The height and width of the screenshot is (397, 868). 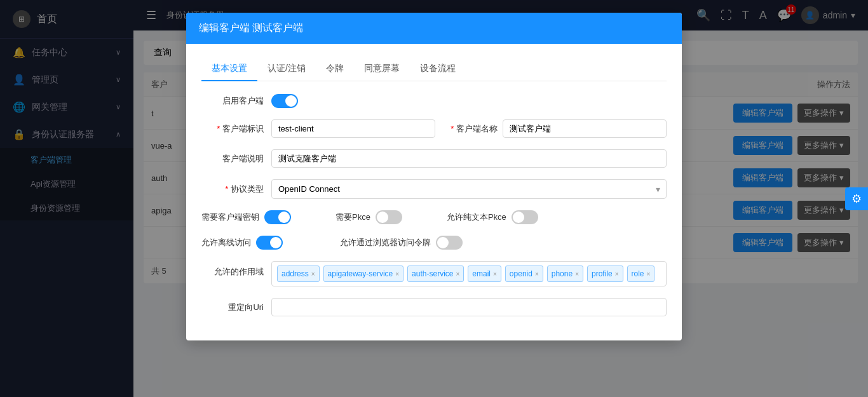 I want to click on redirect-uri-label: 重定向Uri, so click(x=236, y=307).